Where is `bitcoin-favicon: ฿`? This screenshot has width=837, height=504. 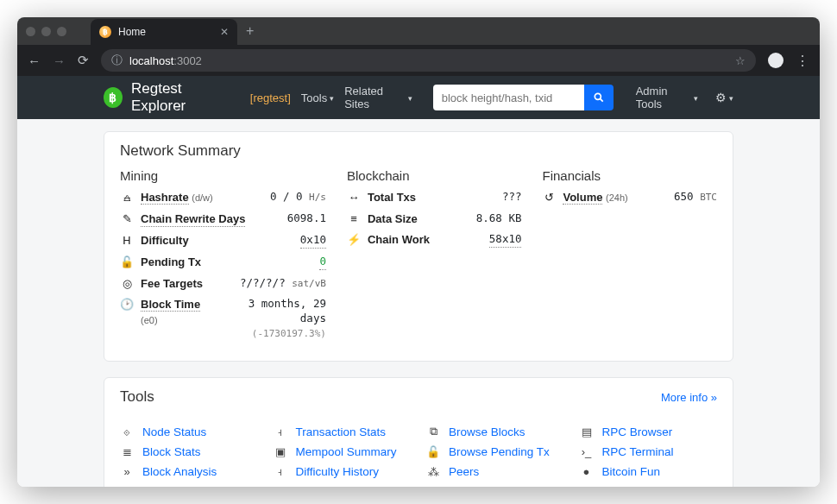
bitcoin-favicon: ฿ is located at coordinates (105, 32).